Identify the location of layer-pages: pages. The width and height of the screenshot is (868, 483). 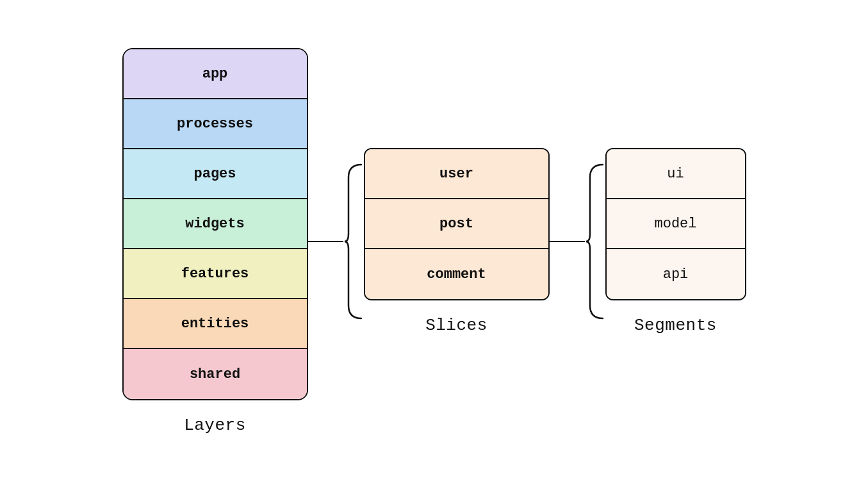
(215, 174).